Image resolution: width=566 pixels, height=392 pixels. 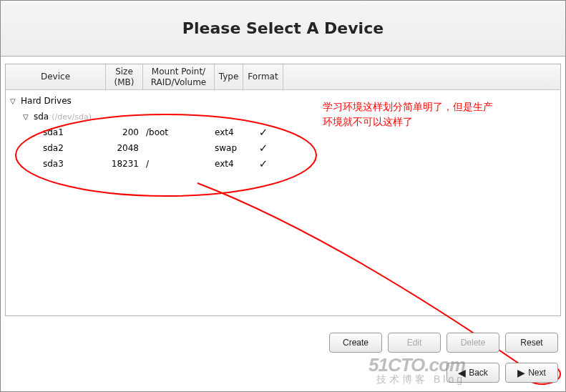 I want to click on col-header-format: Format, so click(x=263, y=77).